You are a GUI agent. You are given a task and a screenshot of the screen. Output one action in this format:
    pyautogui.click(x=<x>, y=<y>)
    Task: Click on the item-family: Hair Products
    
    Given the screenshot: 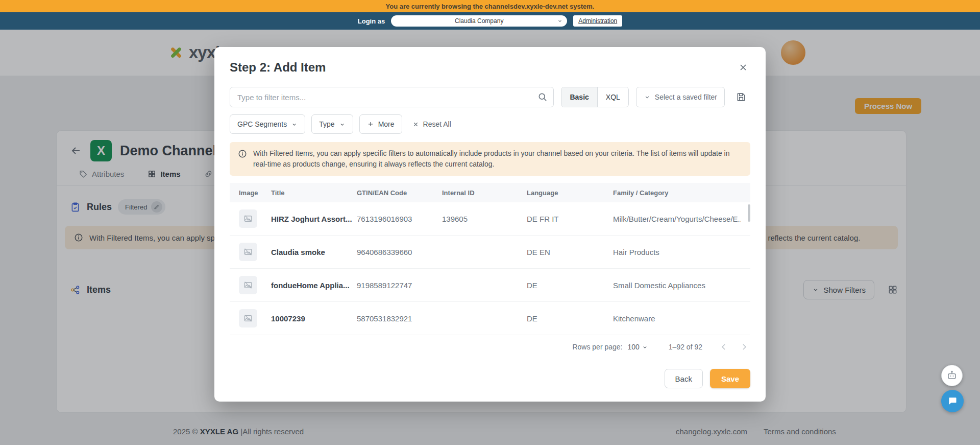 What is the action you would take?
    pyautogui.click(x=677, y=252)
    